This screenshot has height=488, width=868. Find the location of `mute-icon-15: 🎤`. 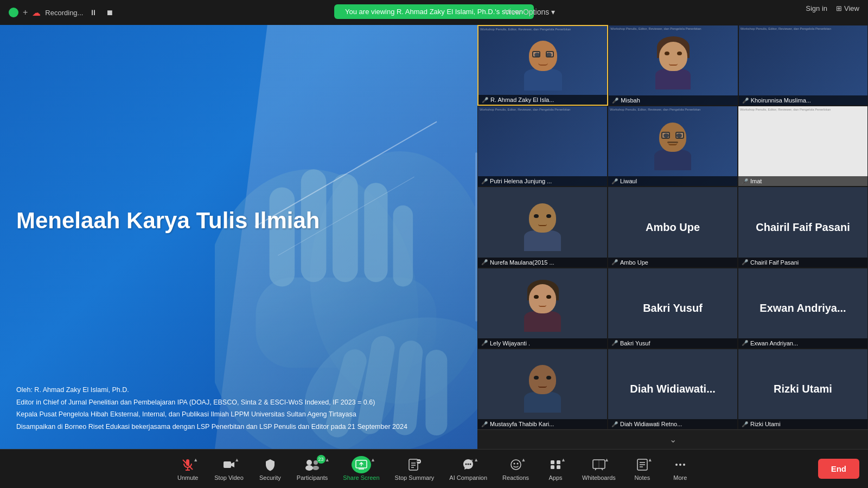

mute-icon-15: 🎤 is located at coordinates (745, 424).